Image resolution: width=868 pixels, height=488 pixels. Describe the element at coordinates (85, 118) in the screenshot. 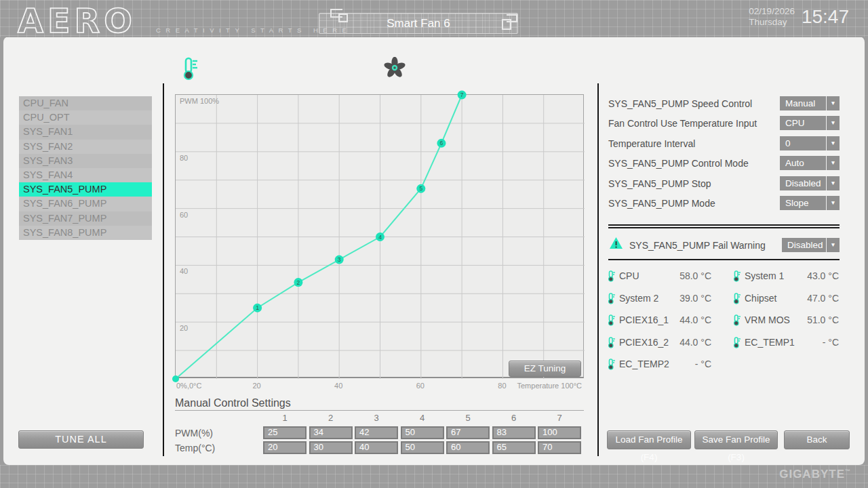

I see `fan-list-item: CPU_OPT` at that location.